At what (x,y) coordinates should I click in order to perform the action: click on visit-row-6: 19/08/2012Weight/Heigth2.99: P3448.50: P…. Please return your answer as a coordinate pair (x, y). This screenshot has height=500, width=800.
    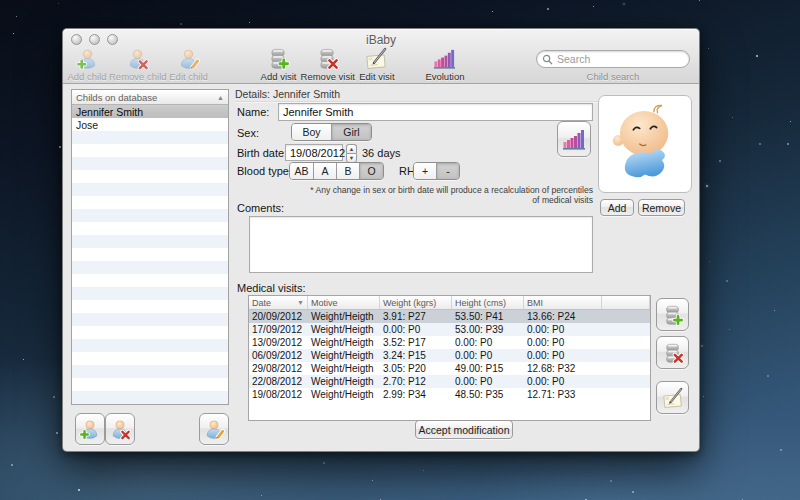
    Looking at the image, I should click on (450, 394).